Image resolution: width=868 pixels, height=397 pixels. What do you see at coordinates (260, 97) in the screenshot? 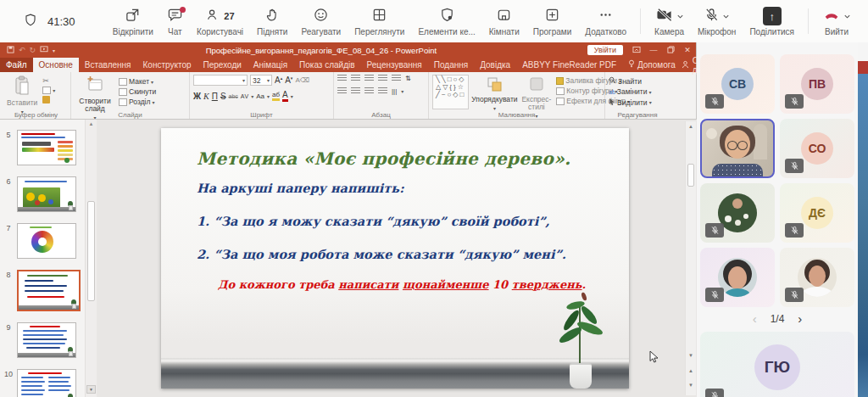
I see `change-case-button: Aa` at bounding box center [260, 97].